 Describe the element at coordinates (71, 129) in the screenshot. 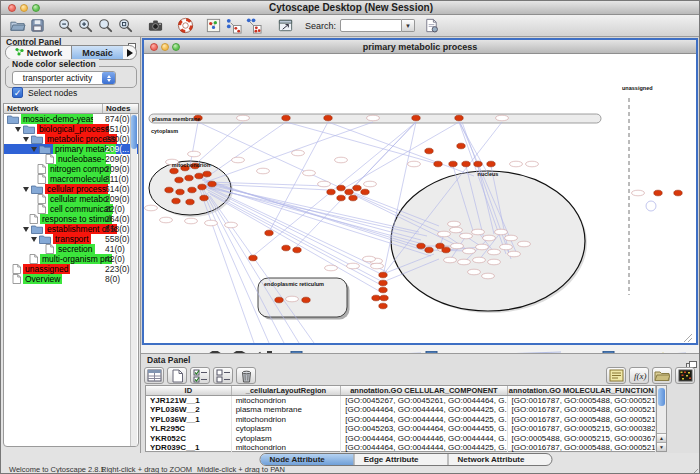

I see `tree-row: biological_process651(0)` at that location.